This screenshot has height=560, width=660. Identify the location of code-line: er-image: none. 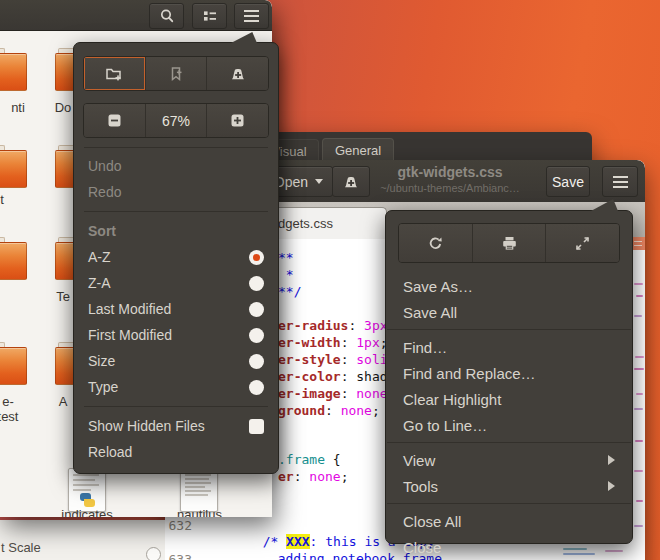
(333, 394).